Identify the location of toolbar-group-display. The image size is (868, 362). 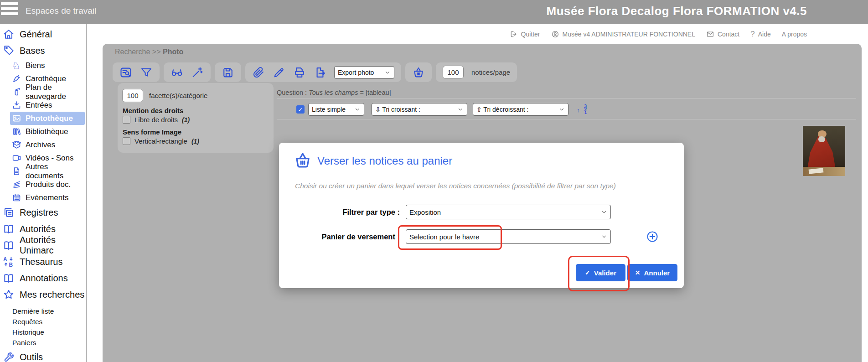
(136, 72).